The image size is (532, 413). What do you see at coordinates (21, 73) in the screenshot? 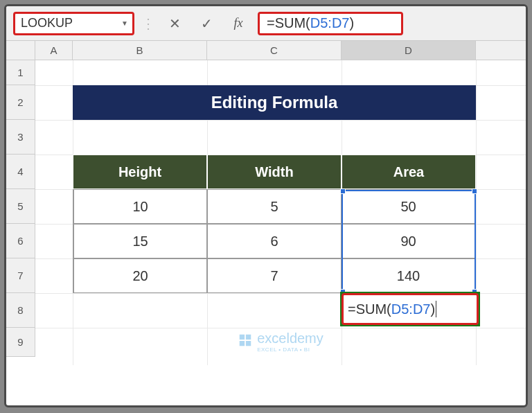
I see `row-header-1: 1` at bounding box center [21, 73].